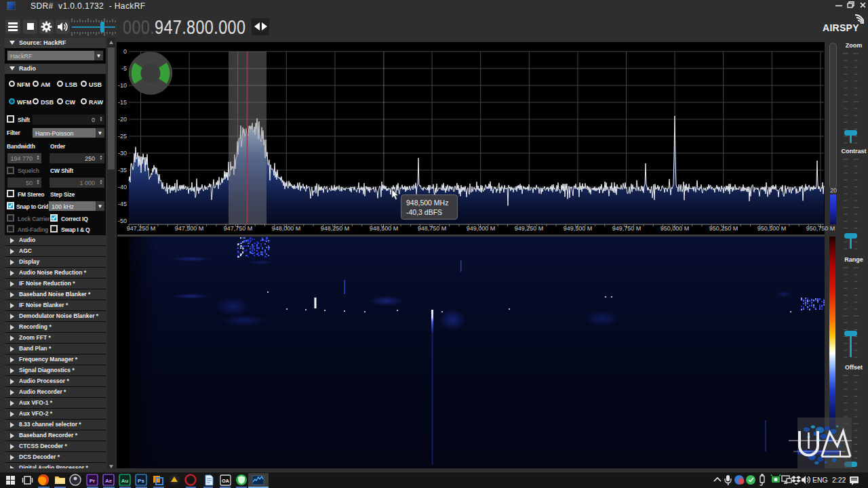 The width and height of the screenshot is (868, 488). What do you see at coordinates (122, 170) in the screenshot?
I see `svg-text: -35` at bounding box center [122, 170].